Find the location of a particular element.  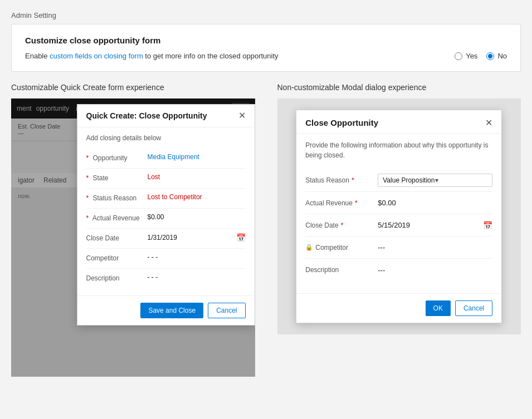

required-star-actual-revenue: * is located at coordinates (88, 218).